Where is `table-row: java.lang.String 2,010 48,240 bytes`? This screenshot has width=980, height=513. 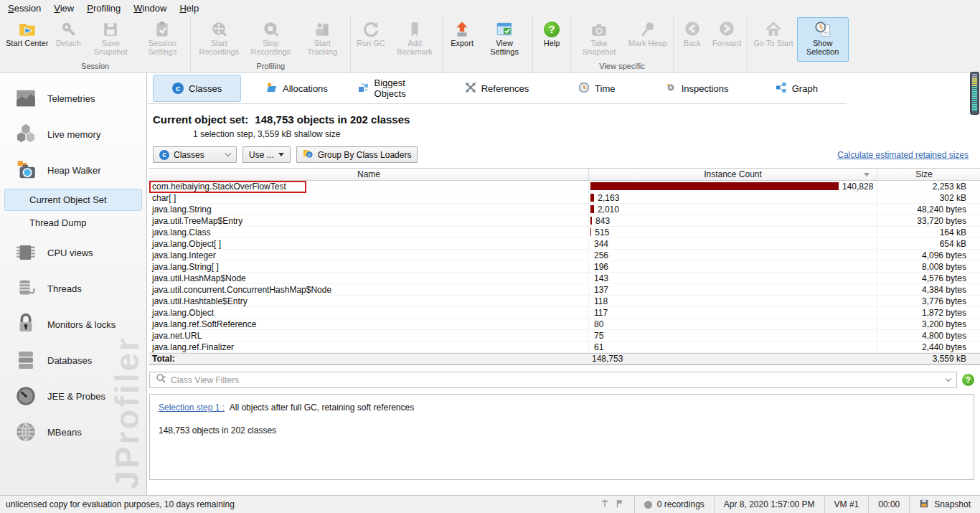
table-row: java.lang.String 2,010 48,240 bytes is located at coordinates (565, 210).